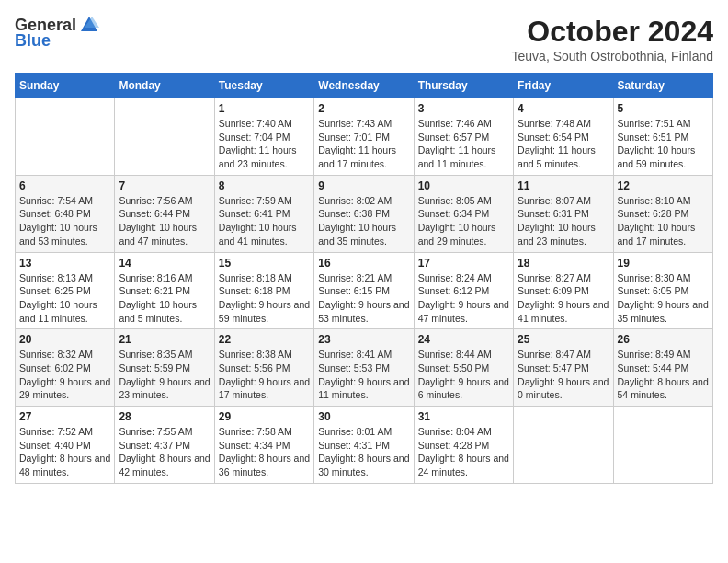  Describe the element at coordinates (664, 109) in the screenshot. I see `day-number: 5` at that location.